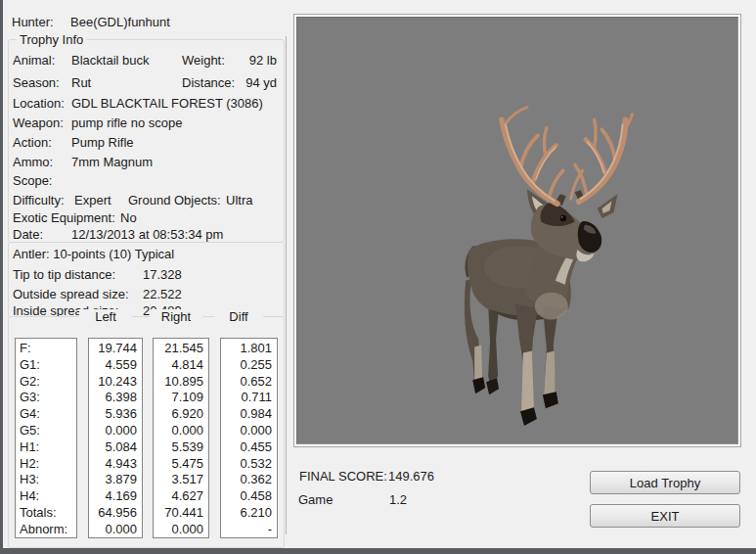  I want to click on date-value: 12/13/2013 at 08:53:34 pm, so click(147, 235).